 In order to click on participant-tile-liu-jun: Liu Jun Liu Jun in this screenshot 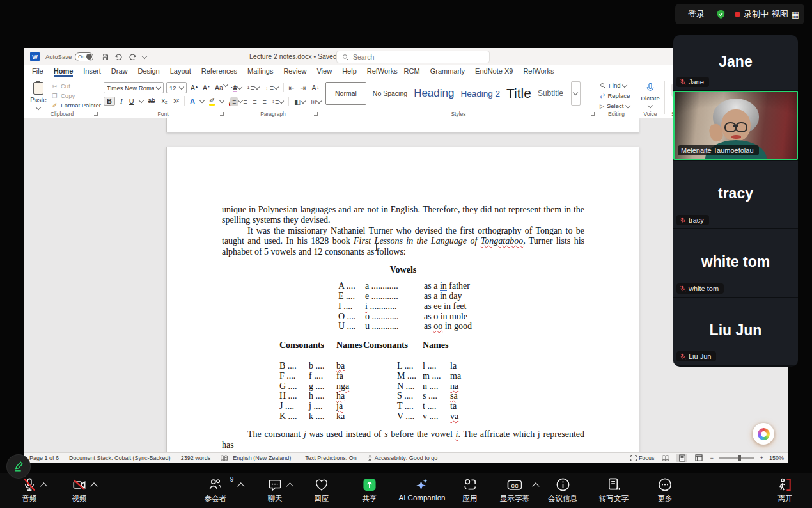, I will do `click(735, 331)`.